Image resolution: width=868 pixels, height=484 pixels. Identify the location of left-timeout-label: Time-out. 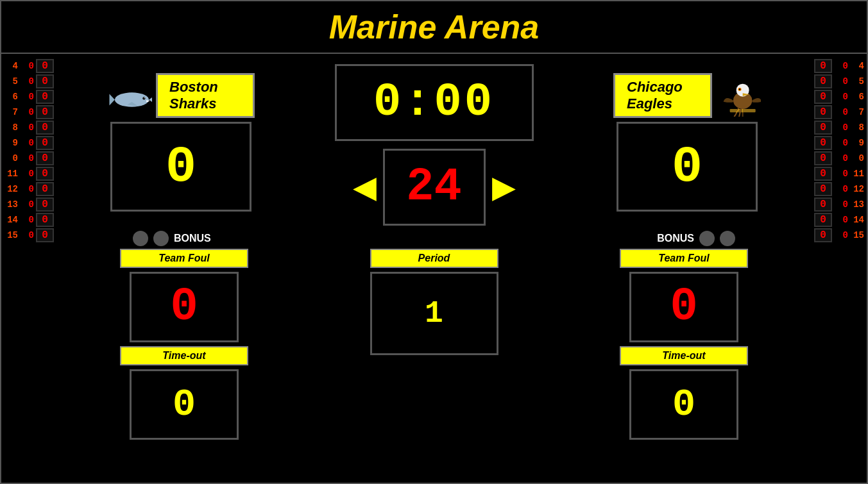
(183, 355).